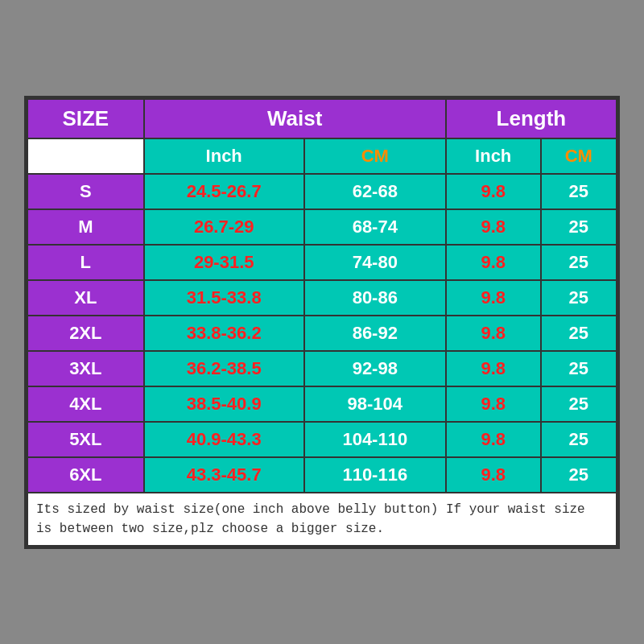 The image size is (644, 644). What do you see at coordinates (85, 440) in the screenshot?
I see `size-label: 5XL` at bounding box center [85, 440].